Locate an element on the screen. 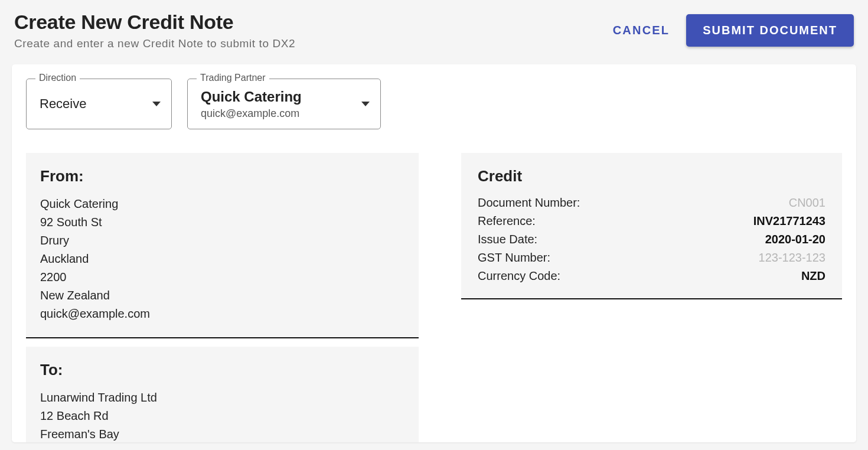  currency-code-label: Currency Code: is located at coordinates (519, 276).